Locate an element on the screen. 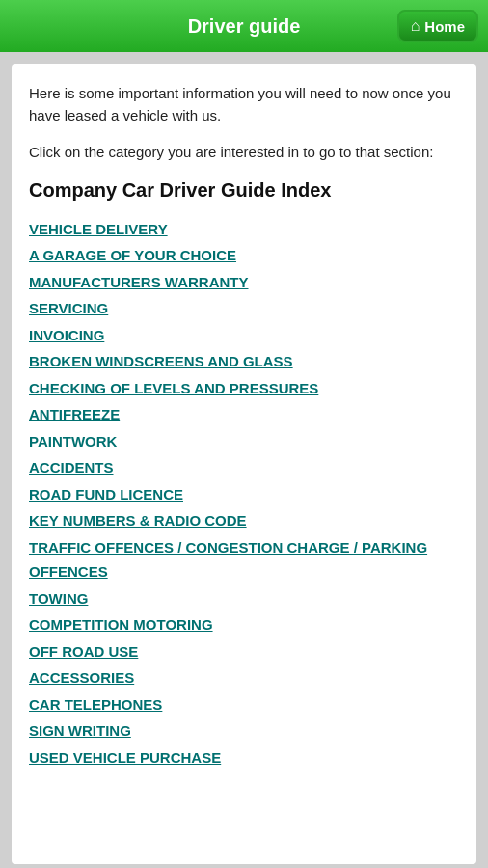 The height and width of the screenshot is (868, 488). header-title: Driver guide is located at coordinates (245, 27).